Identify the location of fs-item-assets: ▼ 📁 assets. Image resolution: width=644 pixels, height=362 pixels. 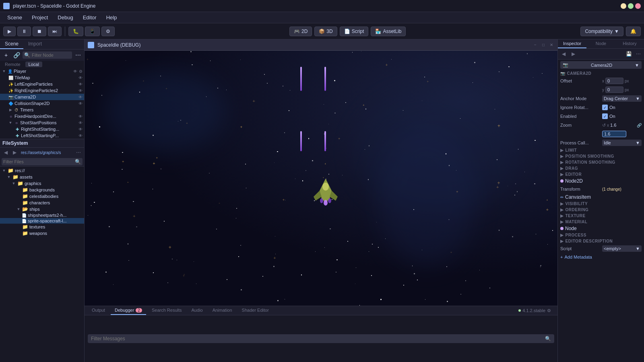
(42, 177).